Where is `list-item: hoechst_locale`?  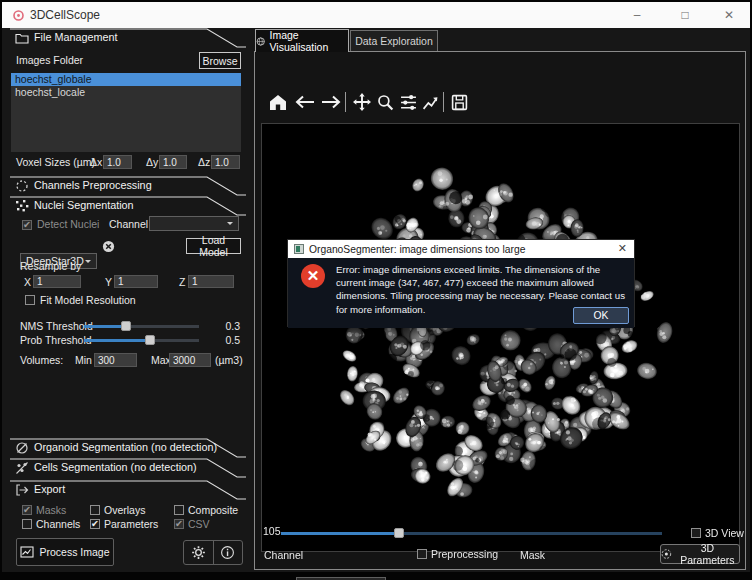
list-item: hoechst_locale is located at coordinates (126, 92).